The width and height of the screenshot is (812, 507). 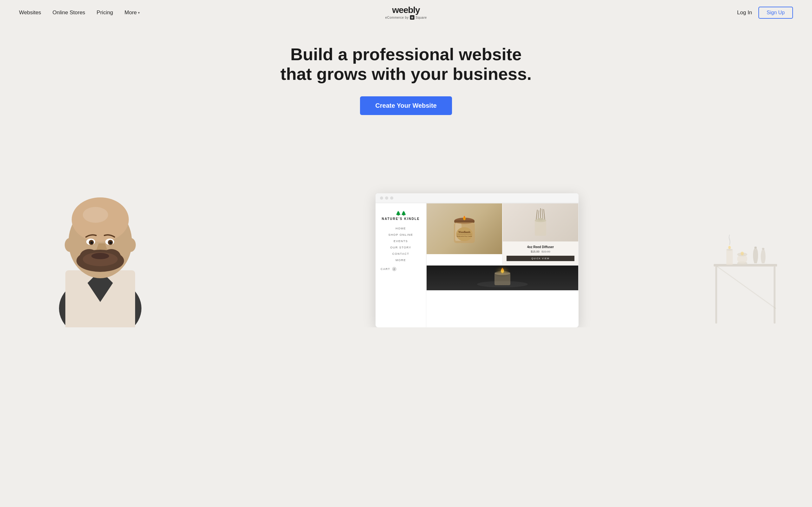 I want to click on navbar: Websites Online Stores Pricing More ▾ we…, so click(x=406, y=13).